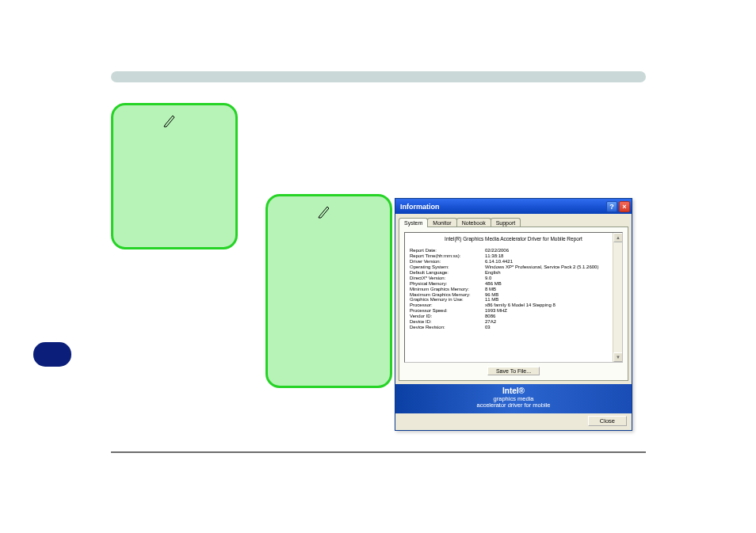  What do you see at coordinates (514, 239) in the screenshot?
I see `report-title: Intel(R) Graphics Media Accelerator Driv…` at bounding box center [514, 239].